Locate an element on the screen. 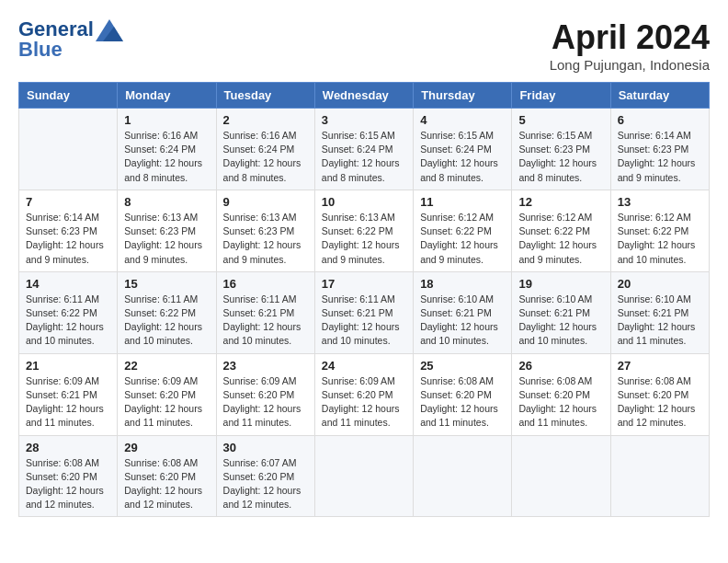 This screenshot has width=728, height=563. day-number: 10 is located at coordinates (364, 202).